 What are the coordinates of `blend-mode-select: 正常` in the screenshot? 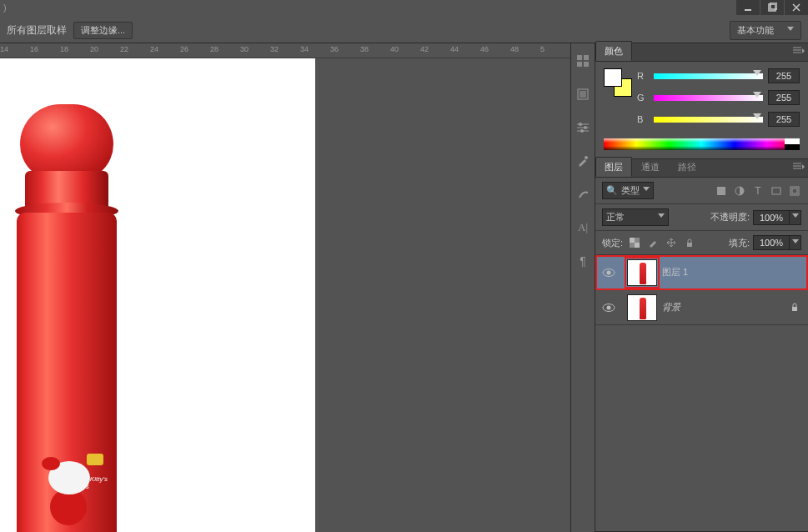 It's located at (635, 217).